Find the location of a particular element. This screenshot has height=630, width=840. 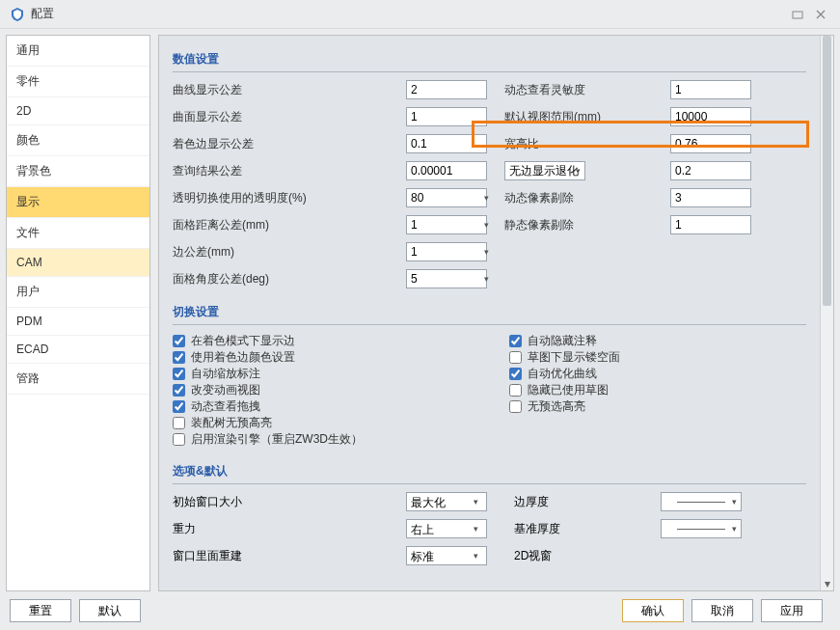

section-toggle-title: 切换设置 is located at coordinates (490, 312).